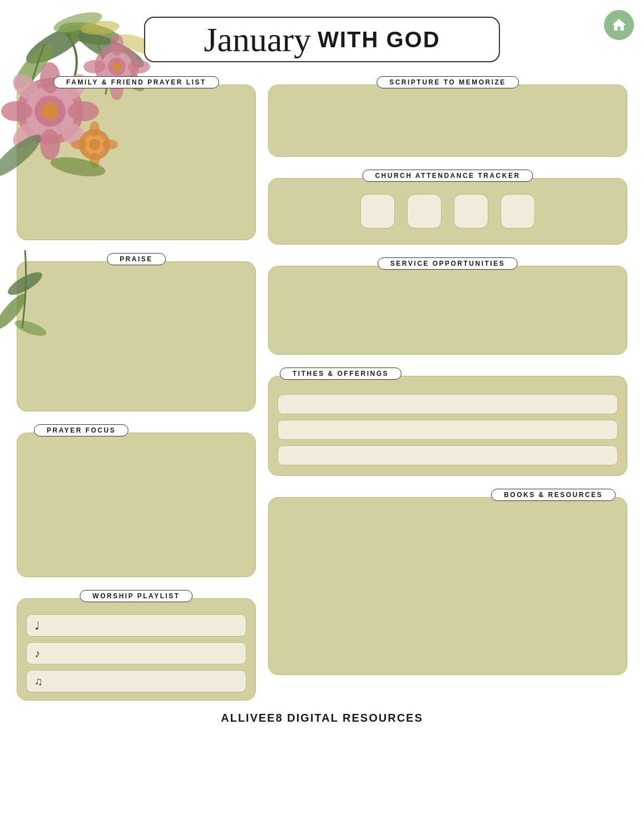 The height and width of the screenshot is (834, 644). What do you see at coordinates (136, 162) in the screenshot?
I see `prayer-list-section: FAMILY & FRIEND PRAYER LIST` at bounding box center [136, 162].